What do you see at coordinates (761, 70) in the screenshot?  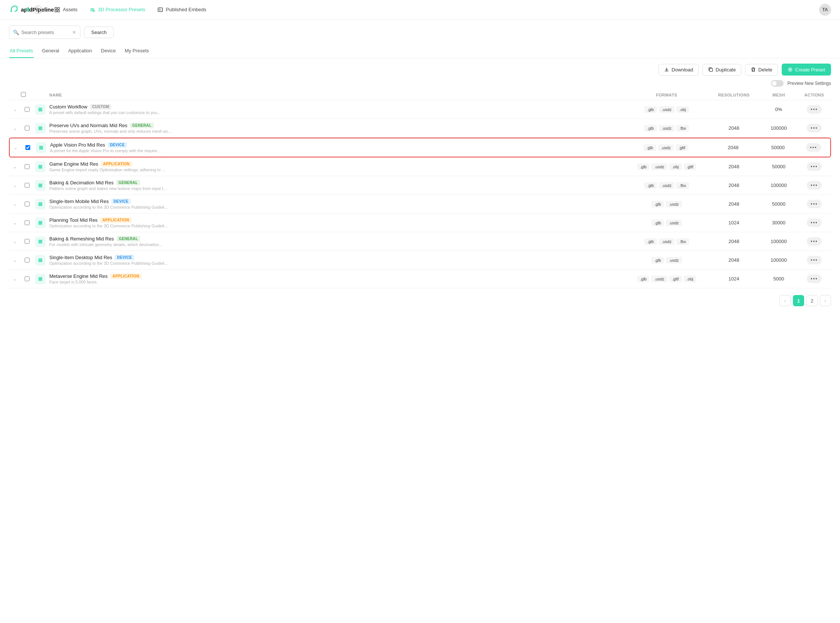 I see `delete-button: Delete` at bounding box center [761, 70].